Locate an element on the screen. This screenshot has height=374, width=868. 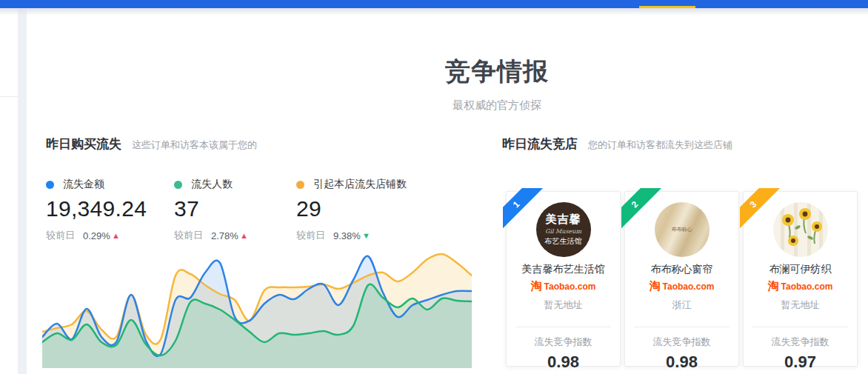
sidebar-divider is located at coordinates (9, 96).